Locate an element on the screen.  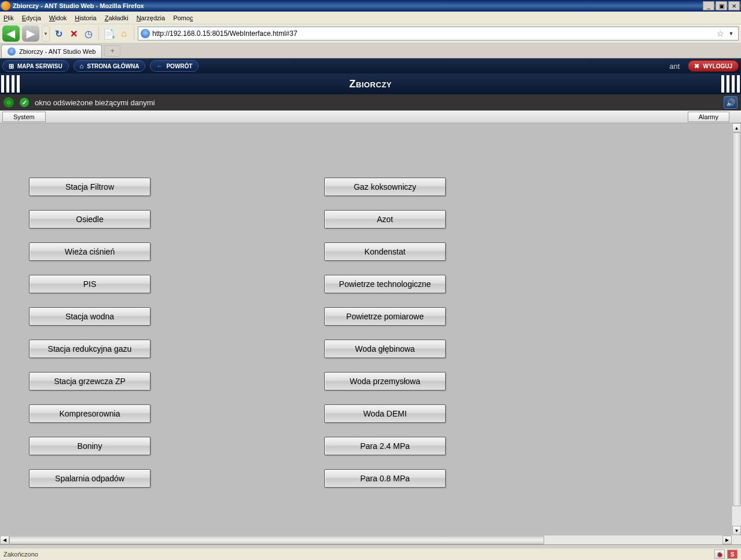
menu-file: Plik is located at coordinates (9, 18).